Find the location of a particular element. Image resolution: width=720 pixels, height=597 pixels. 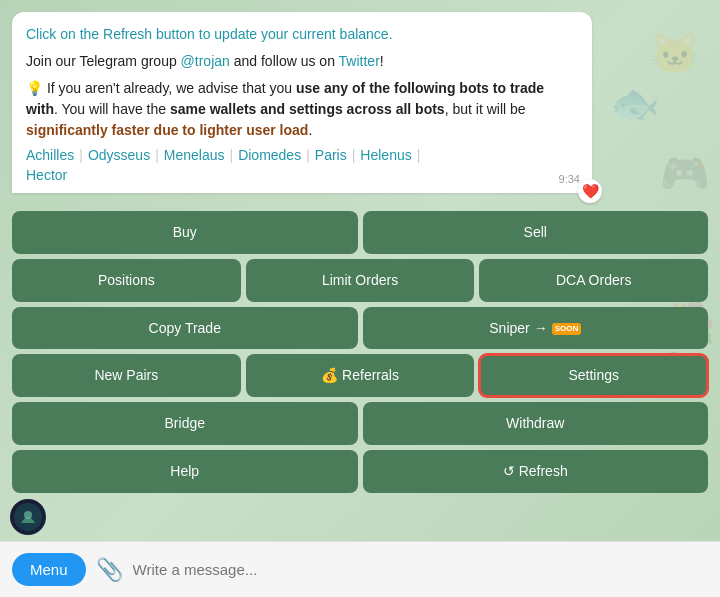

sniper-button: Sniper →SOON is located at coordinates (536, 328).